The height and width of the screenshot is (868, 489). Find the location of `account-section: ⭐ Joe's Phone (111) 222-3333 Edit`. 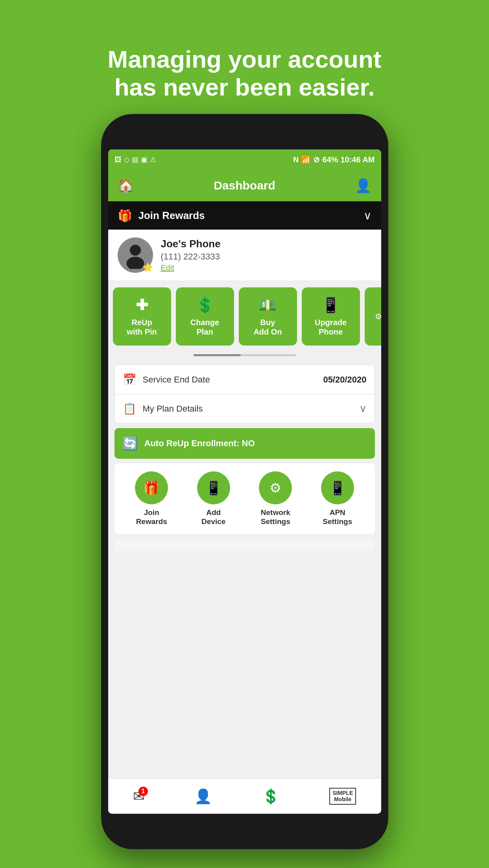

account-section: ⭐ Joe's Phone (111) 222-3333 Edit is located at coordinates (245, 256).